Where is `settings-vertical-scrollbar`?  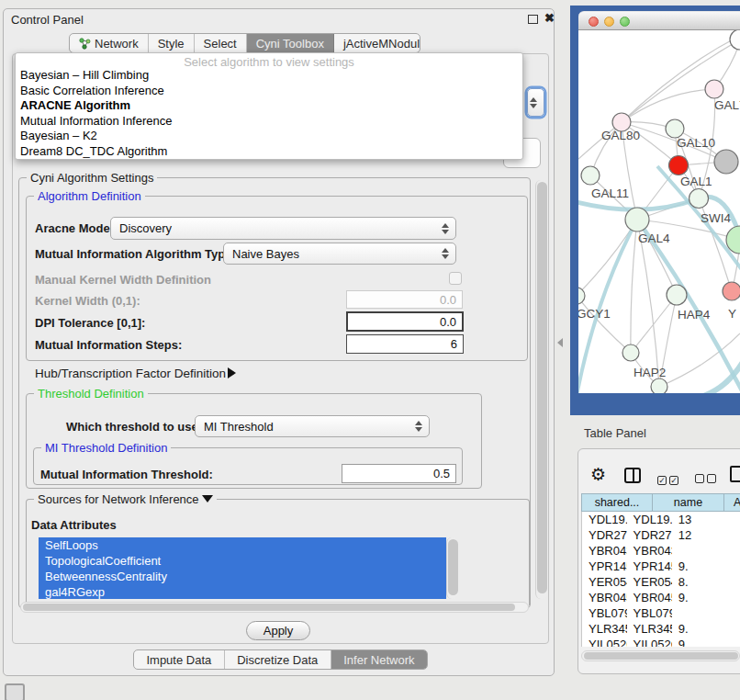 settings-vertical-scrollbar is located at coordinates (542, 390).